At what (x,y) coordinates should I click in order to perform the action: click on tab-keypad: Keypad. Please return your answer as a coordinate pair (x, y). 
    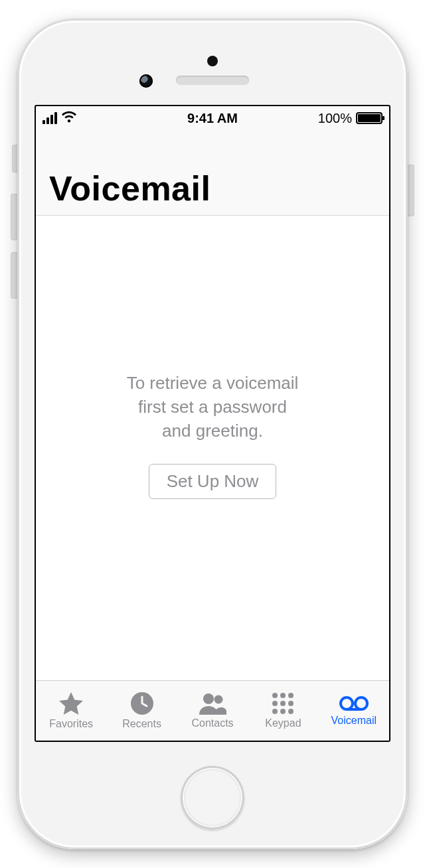
    Looking at the image, I should click on (283, 711).